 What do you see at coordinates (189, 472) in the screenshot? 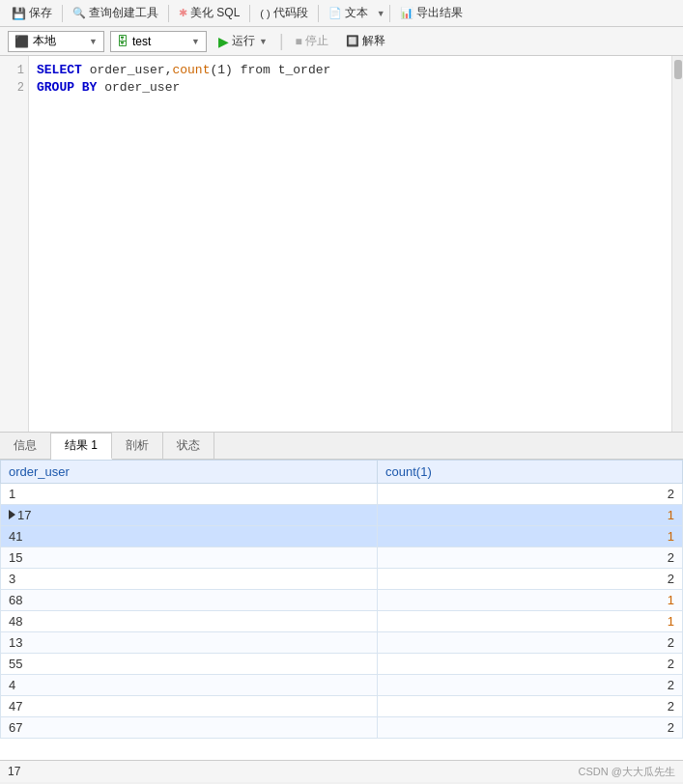
I see `col-header-order-user: order_user` at bounding box center [189, 472].